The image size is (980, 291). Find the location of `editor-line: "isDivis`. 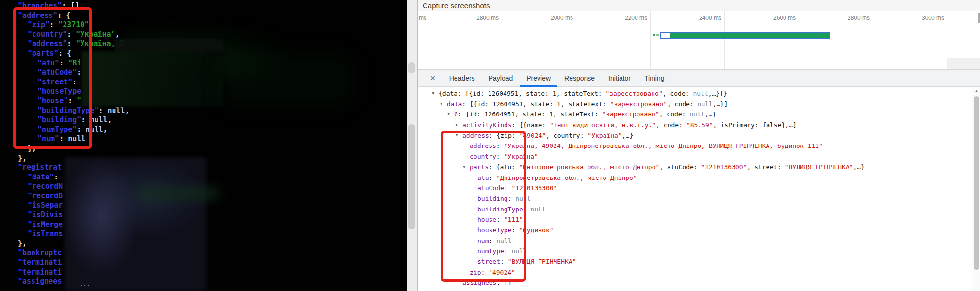

editor-line: "isDivis is located at coordinates (203, 215).